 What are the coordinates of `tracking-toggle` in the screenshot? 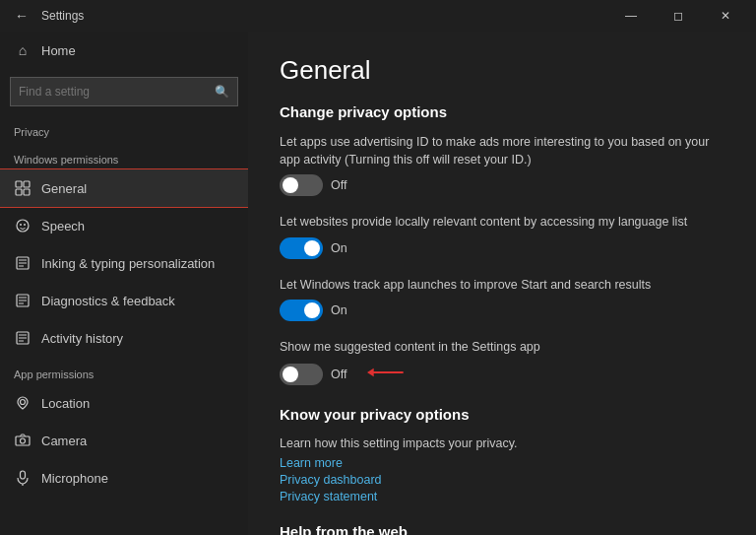 It's located at (301, 310).